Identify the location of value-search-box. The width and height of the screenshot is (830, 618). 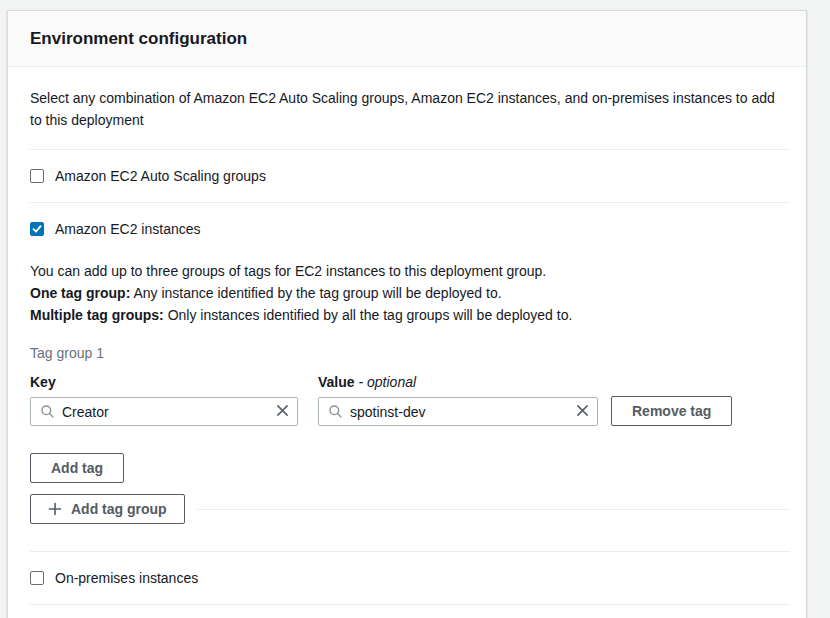
(458, 412).